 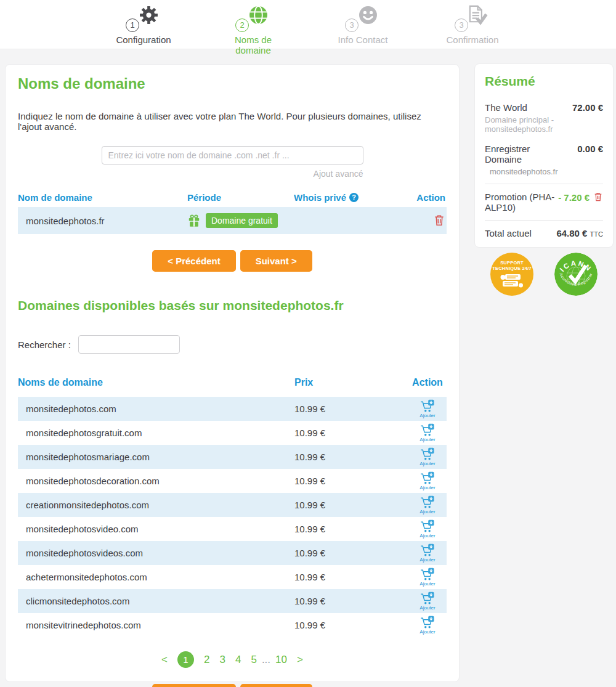 I want to click on total-value: 64.80 €, so click(x=572, y=233).